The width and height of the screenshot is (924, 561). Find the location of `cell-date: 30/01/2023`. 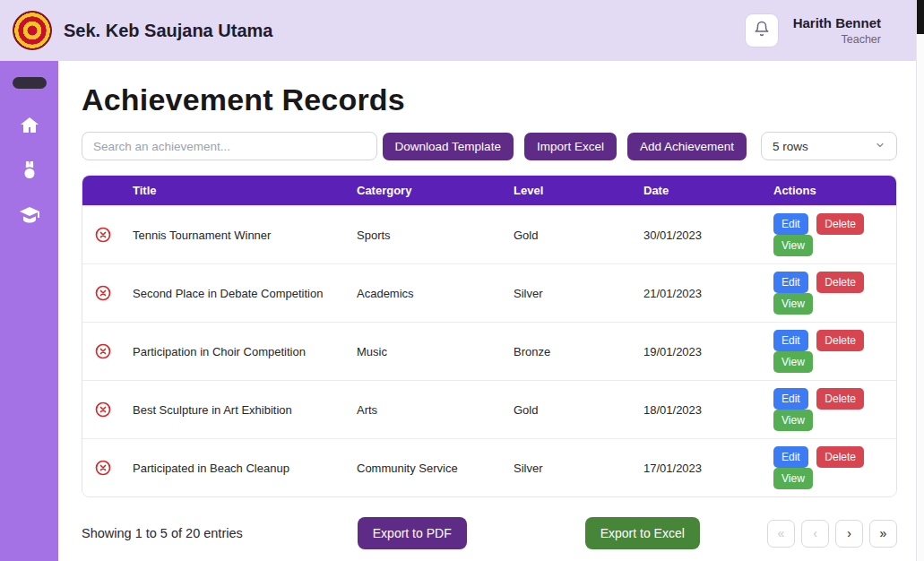

cell-date: 30/01/2023 is located at coordinates (699, 235).